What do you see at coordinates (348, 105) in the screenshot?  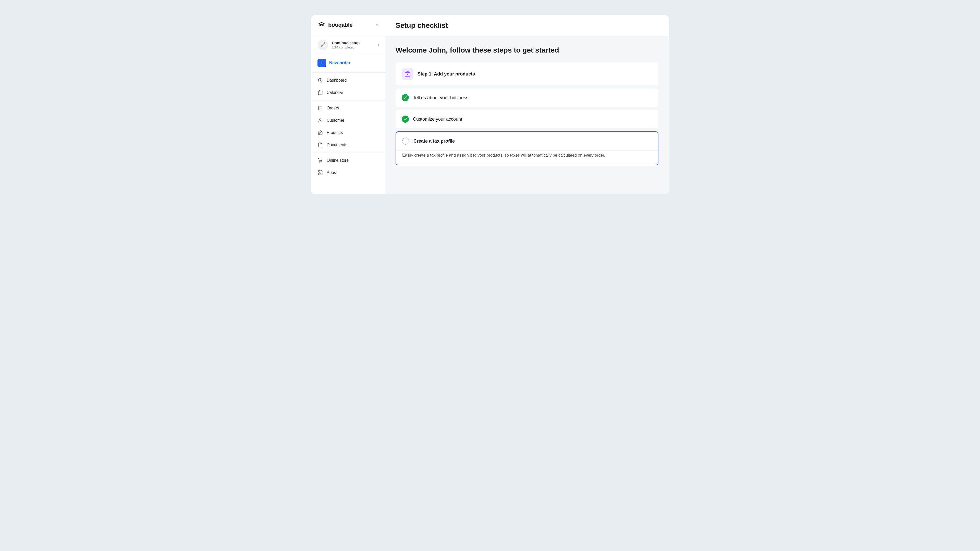 I see `sidebar: booqable « Continue setup 2/14 completed` at bounding box center [348, 105].